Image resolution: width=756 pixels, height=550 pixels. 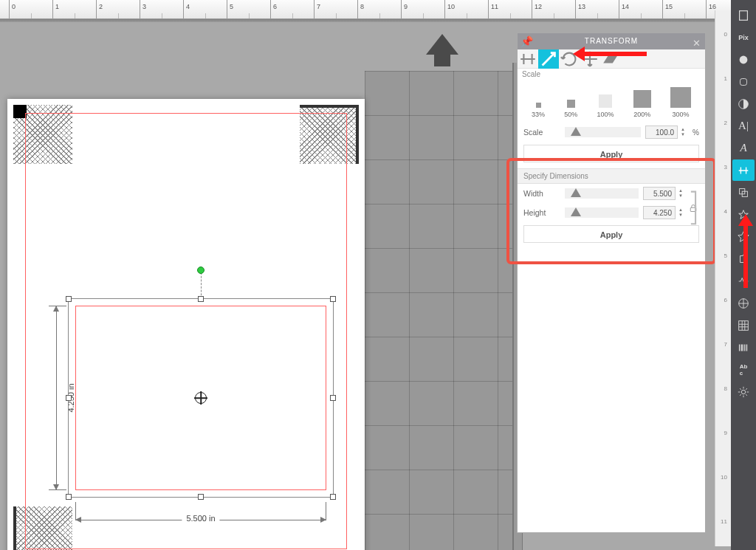 I want to click on dimension-height: 4.250 in, so click(x=57, y=398).